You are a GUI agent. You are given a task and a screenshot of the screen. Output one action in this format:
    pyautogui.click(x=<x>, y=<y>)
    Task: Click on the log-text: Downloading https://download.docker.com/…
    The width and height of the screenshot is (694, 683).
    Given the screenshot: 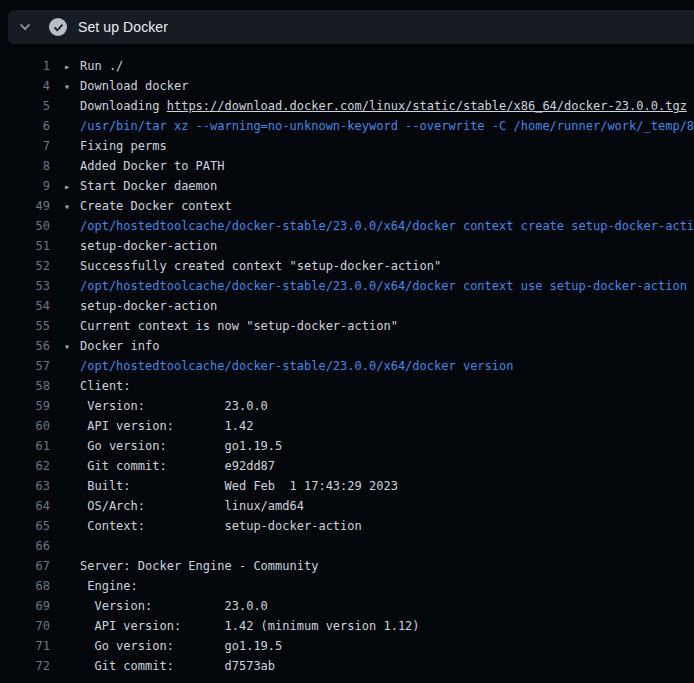 What is the action you would take?
    pyautogui.click(x=368, y=106)
    